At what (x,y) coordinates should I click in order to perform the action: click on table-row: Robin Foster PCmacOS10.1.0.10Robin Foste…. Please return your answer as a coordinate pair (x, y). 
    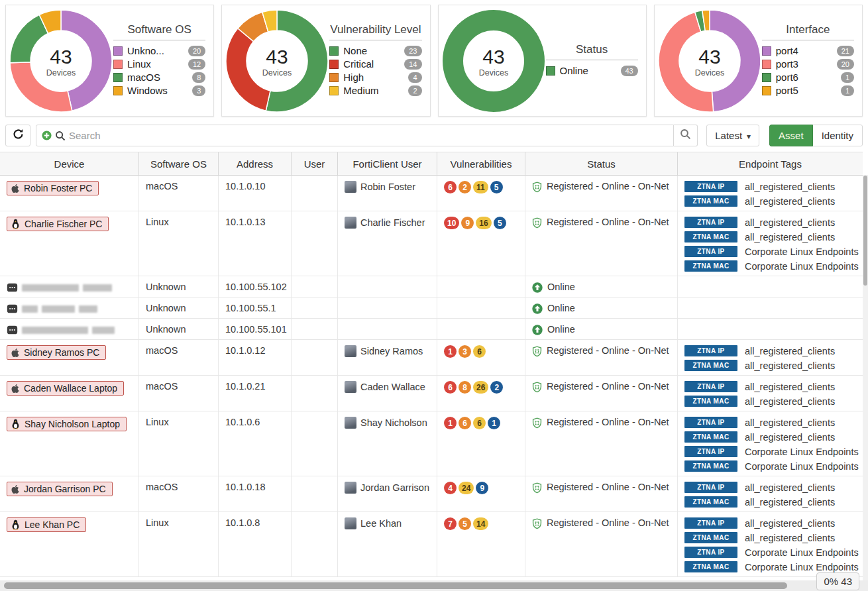
    Looking at the image, I should click on (431, 193).